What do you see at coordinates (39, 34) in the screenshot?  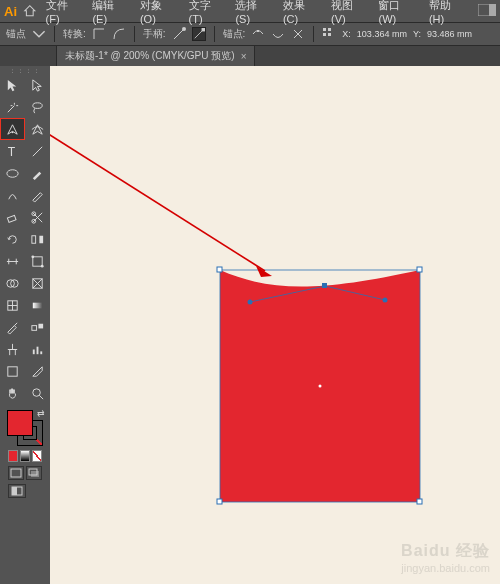 I see `dropdown-icon` at bounding box center [39, 34].